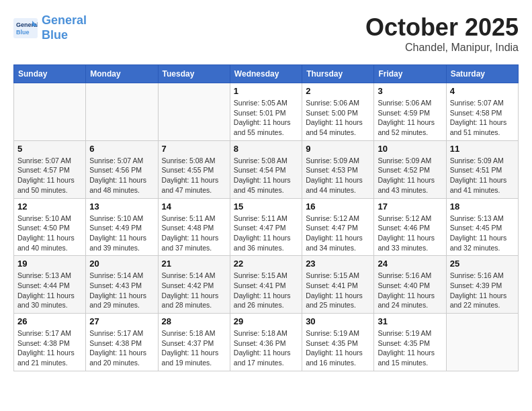 This screenshot has width=532, height=411. Describe the element at coordinates (50, 290) in the screenshot. I see `day-info: Sunrise: 5:13 AM Sunset: 4:44 PM Dayligh…` at that location.